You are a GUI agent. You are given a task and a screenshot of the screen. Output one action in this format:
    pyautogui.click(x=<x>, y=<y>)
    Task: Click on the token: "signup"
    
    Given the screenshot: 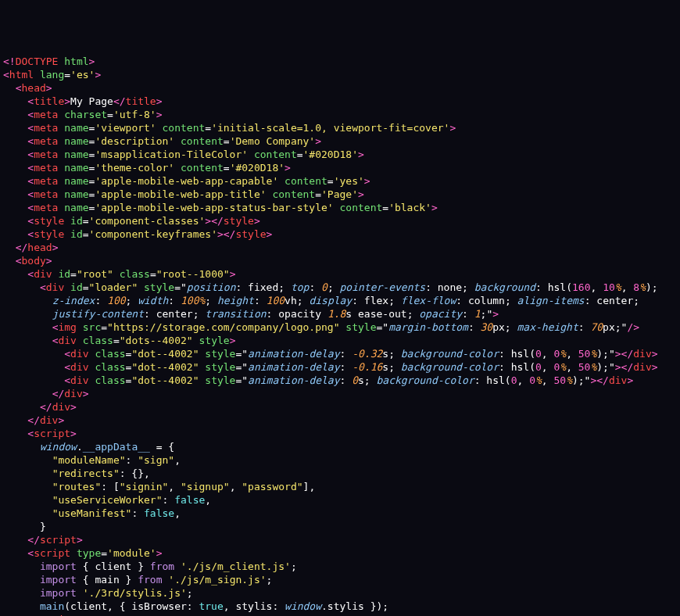 What is the action you would take?
    pyautogui.click(x=205, y=486)
    